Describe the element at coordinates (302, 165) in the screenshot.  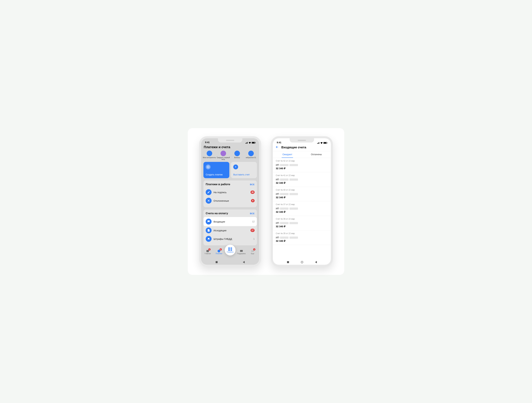
I see `invoice-item: Счет № 42 от 22 мар ИП 32 340 ₽` at that location.